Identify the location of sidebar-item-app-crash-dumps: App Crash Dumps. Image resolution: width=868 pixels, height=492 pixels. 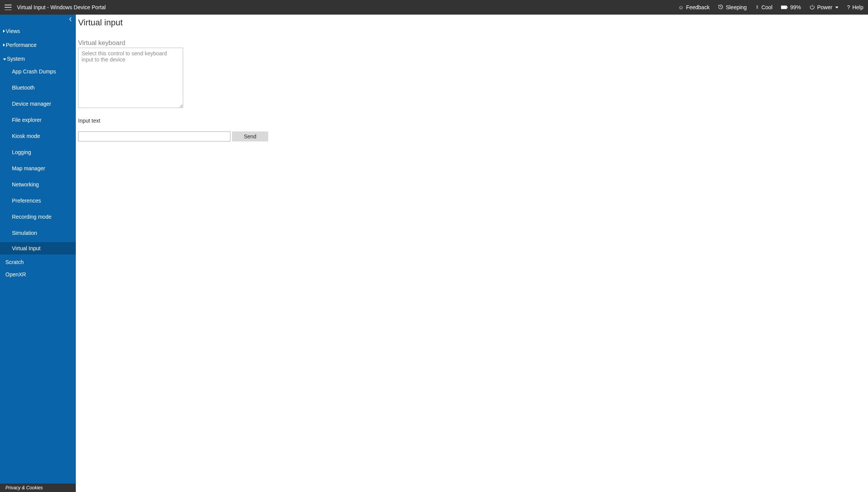
(38, 71).